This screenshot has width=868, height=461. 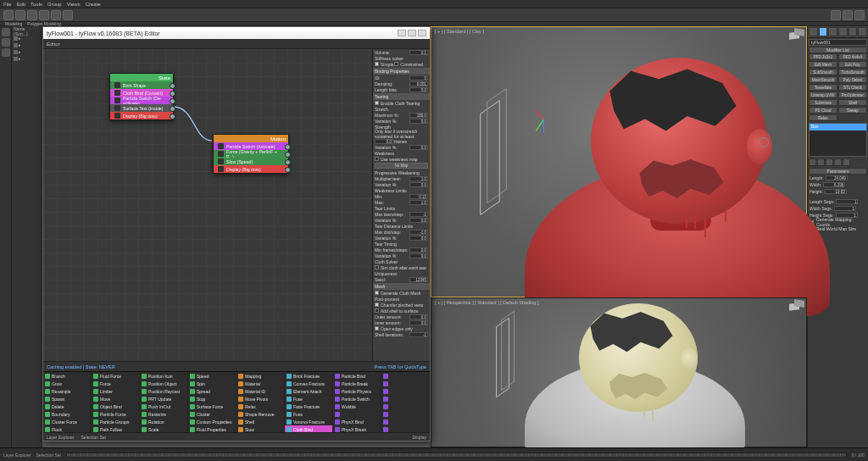 What do you see at coordinates (309, 429) in the screenshot?
I see `palette-operator: Cloth Bind` at bounding box center [309, 429].